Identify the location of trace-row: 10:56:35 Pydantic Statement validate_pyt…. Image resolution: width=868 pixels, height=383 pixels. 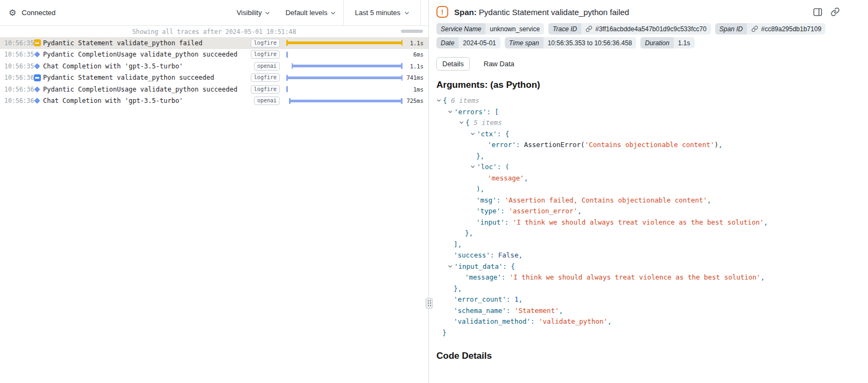
(214, 43).